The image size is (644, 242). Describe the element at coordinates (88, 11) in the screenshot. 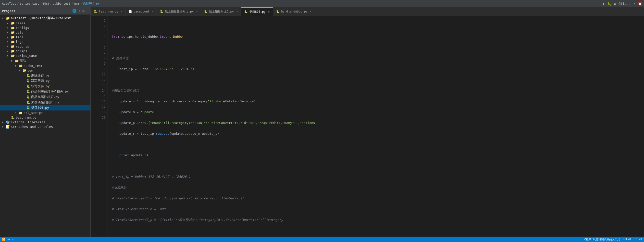

I see `minimize-icon: −` at that location.